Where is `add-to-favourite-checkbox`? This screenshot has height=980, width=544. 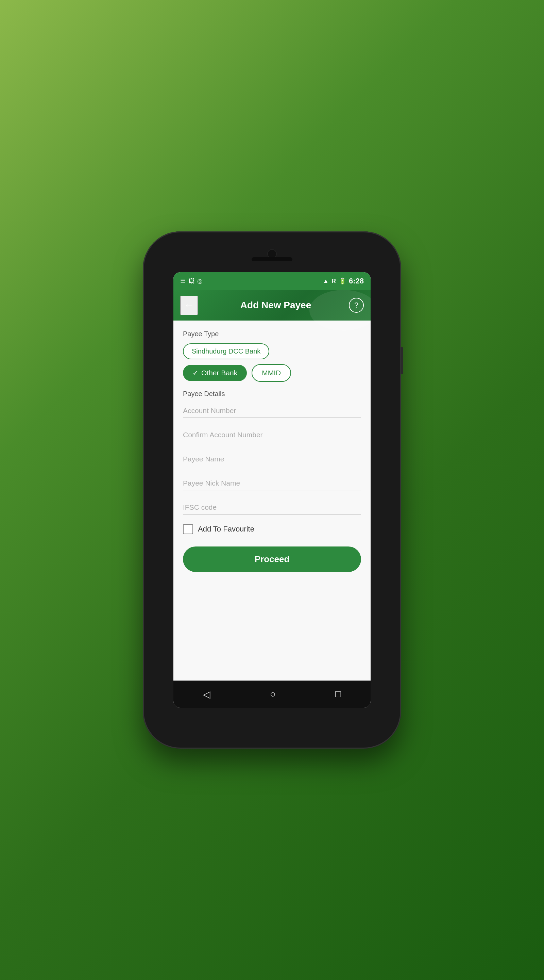 add-to-favourite-checkbox is located at coordinates (188, 529).